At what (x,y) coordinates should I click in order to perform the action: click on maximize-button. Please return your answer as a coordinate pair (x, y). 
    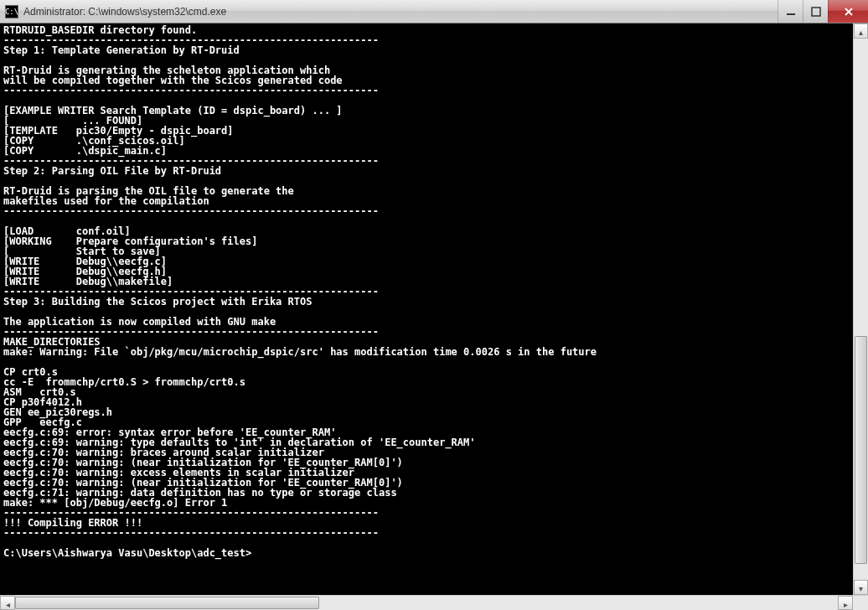
    Looking at the image, I should click on (815, 12).